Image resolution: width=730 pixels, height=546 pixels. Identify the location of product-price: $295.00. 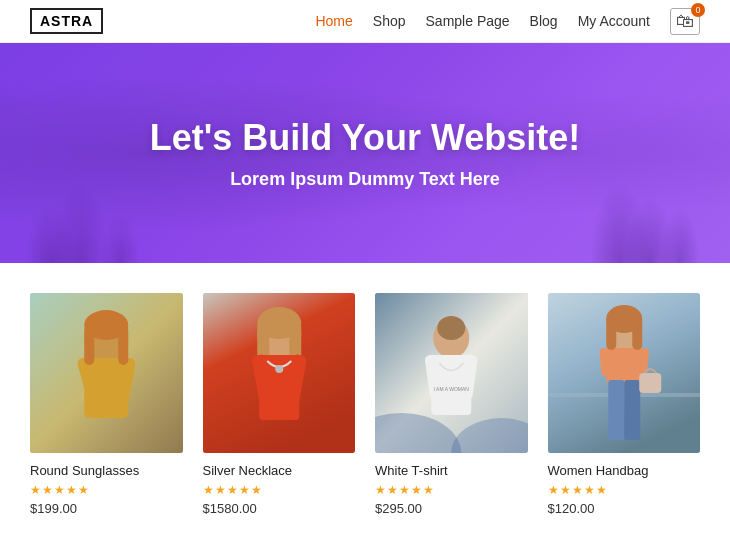
(452, 508).